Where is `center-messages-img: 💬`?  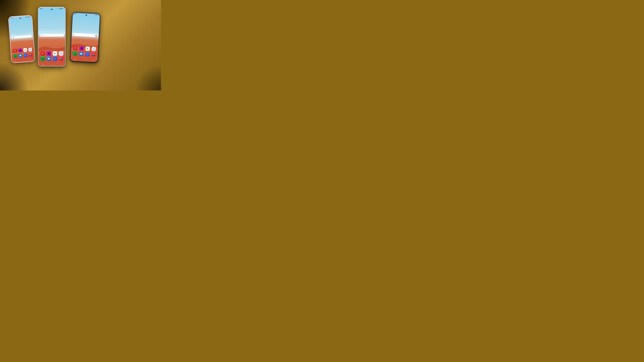 center-messages-img: 💬 is located at coordinates (49, 59).